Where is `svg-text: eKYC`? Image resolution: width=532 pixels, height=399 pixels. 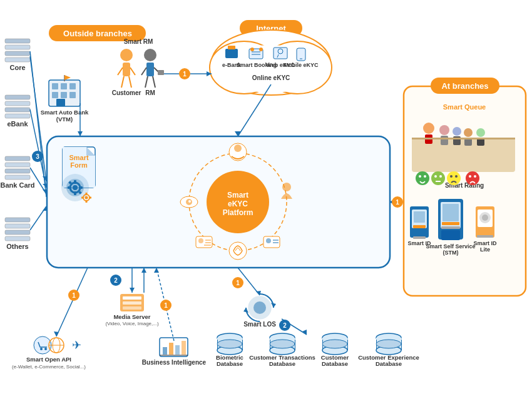 svg-text: eKYC is located at coordinates (238, 204).